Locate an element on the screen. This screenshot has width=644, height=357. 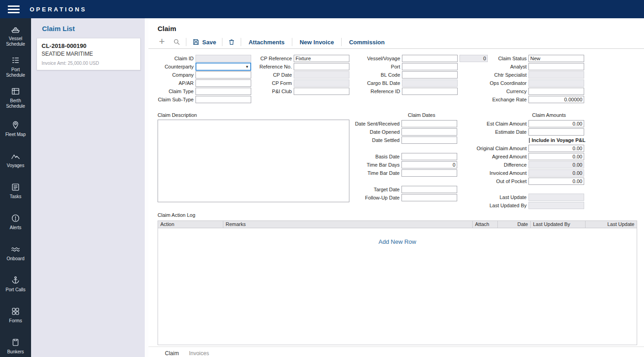
target-date-input is located at coordinates (429, 189).